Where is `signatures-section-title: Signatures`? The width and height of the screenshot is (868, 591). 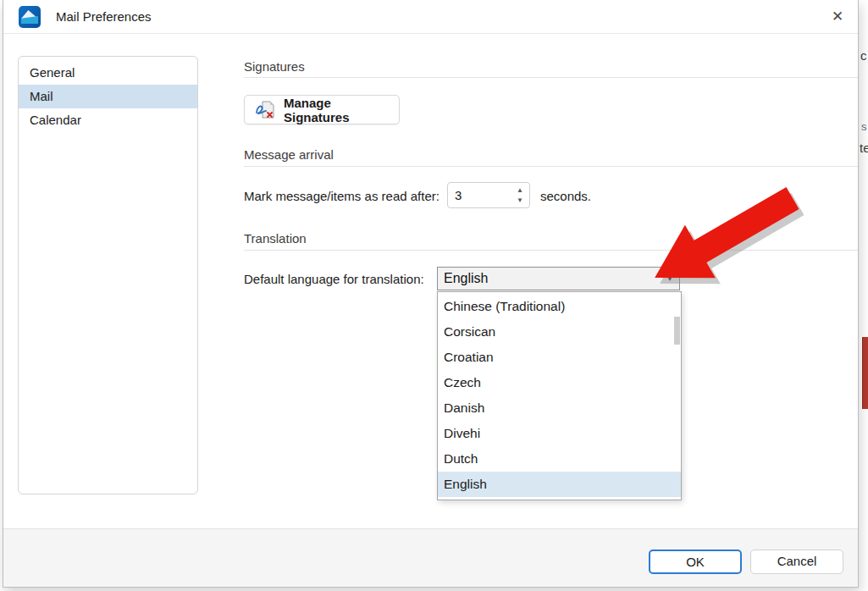 signatures-section-title: Signatures is located at coordinates (274, 66).